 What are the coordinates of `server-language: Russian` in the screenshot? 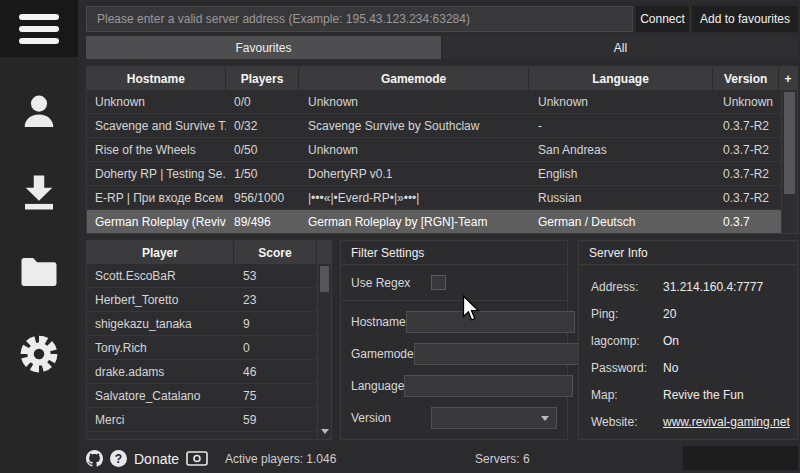 It's located at (622, 198).